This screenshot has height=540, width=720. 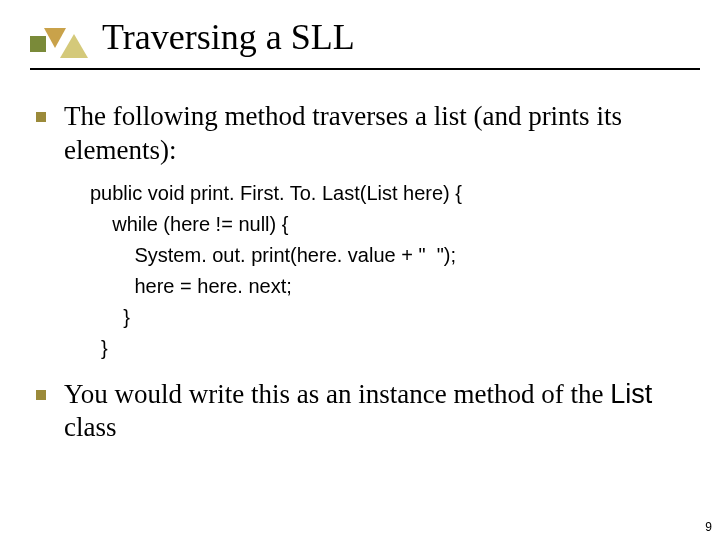 What do you see at coordinates (365, 69) in the screenshot?
I see `title-underline` at bounding box center [365, 69].